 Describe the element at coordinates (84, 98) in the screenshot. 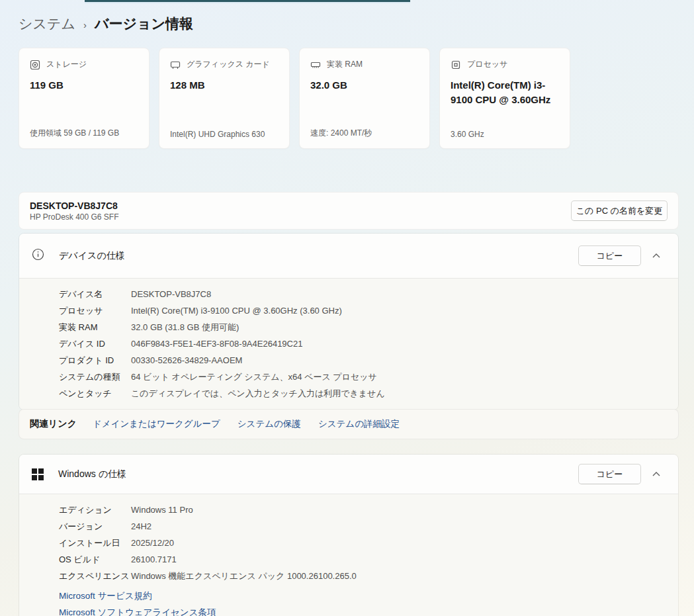

I see `storage-card: ストレージ 119 GB 使用領域 59 GB / 119 GB` at that location.